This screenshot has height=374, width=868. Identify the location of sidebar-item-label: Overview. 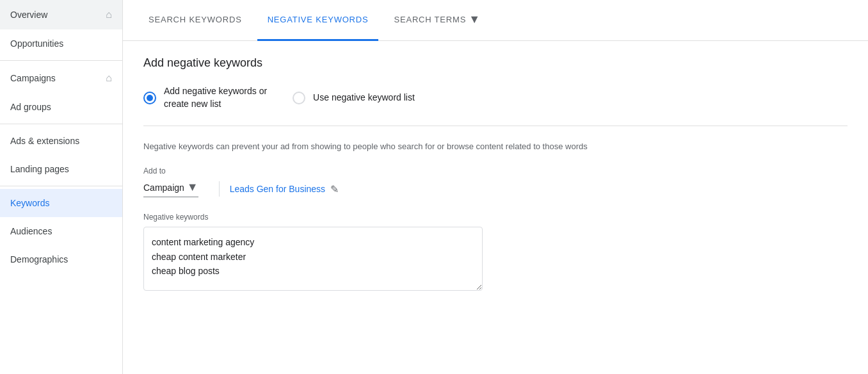
(29, 15).